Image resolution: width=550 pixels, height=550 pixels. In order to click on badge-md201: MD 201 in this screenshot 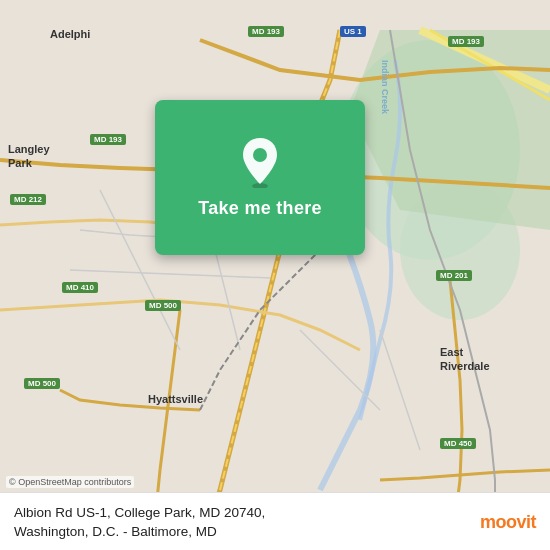, I will do `click(454, 276)`.